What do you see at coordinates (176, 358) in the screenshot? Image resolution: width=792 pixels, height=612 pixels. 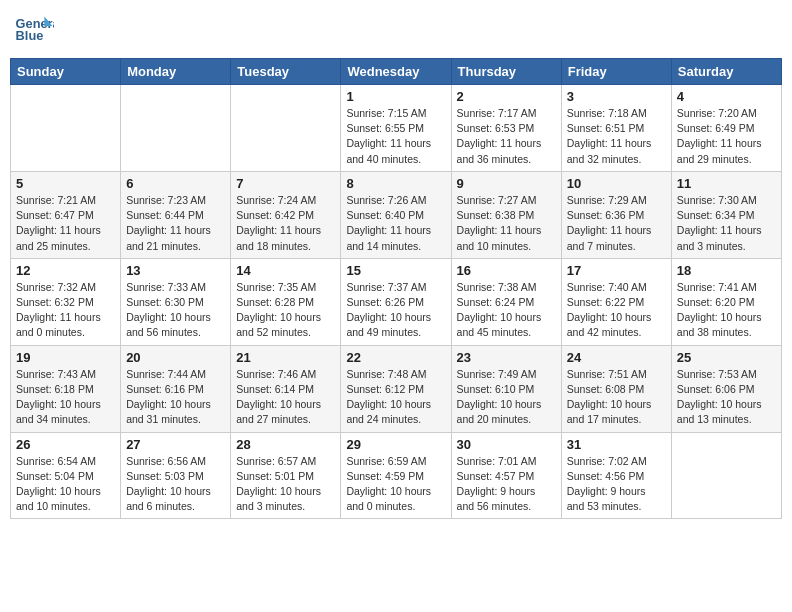 I see `day-number: 20` at bounding box center [176, 358].